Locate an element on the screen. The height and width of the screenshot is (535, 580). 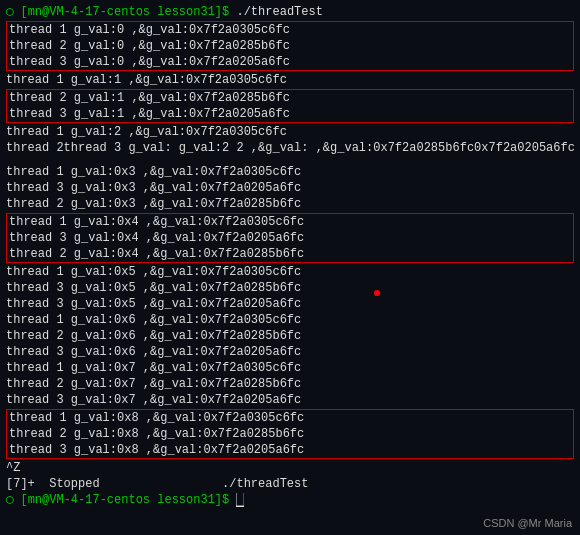
highlight-group-4: thread 1 g_val:0x8 ,&g_val:0x7f2a0305c6f… is located at coordinates (290, 434).